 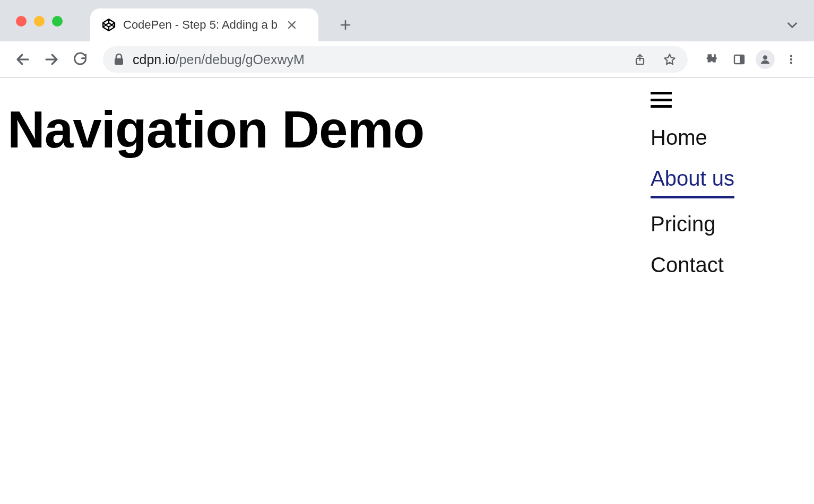 I want to click on reload-icon, so click(x=80, y=59).